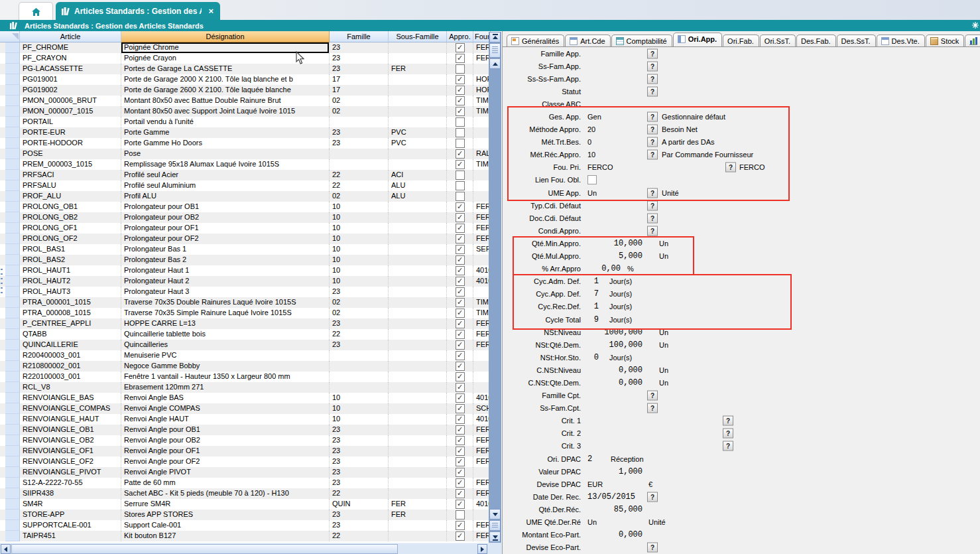 The height and width of the screenshot is (554, 980). What do you see at coordinates (591, 155) in the screenshot?
I see `field-value: 10` at bounding box center [591, 155].